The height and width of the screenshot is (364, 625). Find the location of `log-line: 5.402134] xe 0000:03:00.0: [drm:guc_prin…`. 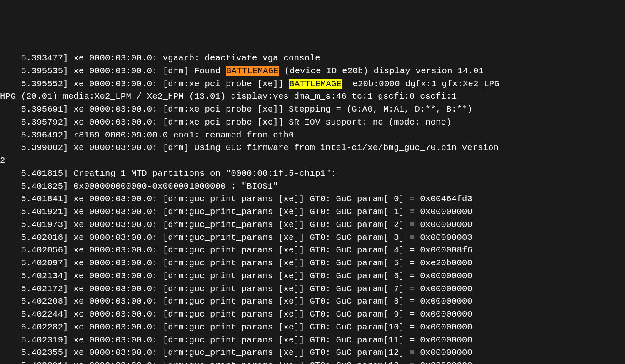

log-line: 5.402134] xe 0000:03:00.0: [drm:guc_prin… is located at coordinates (312, 277).